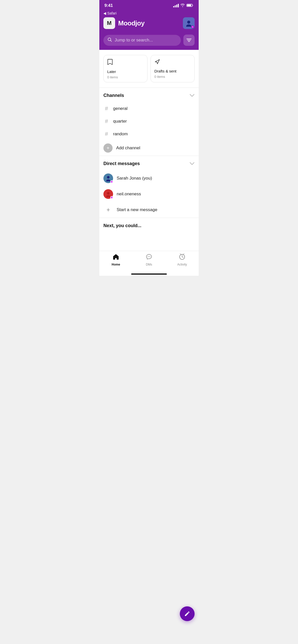  I want to click on search-placeholder: Jump to or search..., so click(134, 40).